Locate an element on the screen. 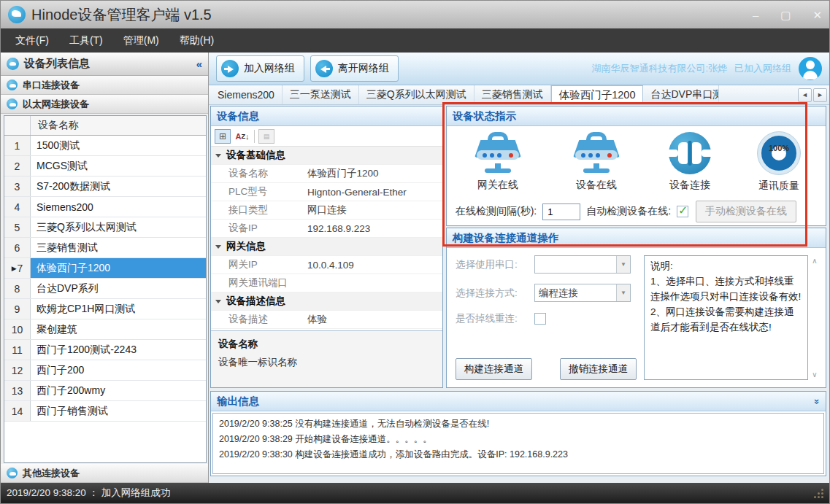  row-number: 8 is located at coordinates (18, 289).